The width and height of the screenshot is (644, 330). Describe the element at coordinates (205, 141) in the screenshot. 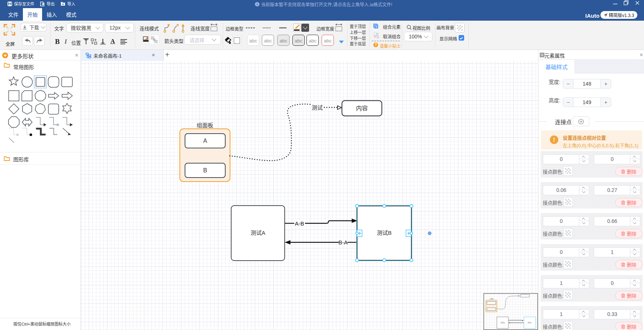

I see `svg-text: A` at that location.